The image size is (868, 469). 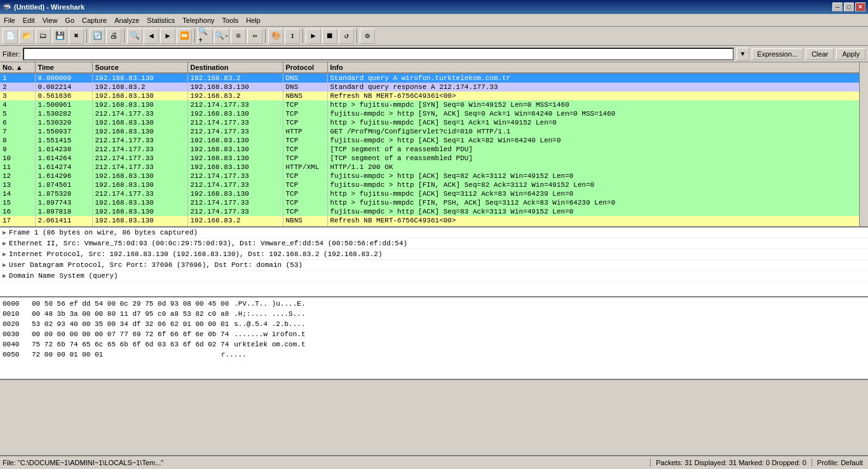 I want to click on detail-row: ▶Internet Protocol, Src: 192.168.83.130 …, so click(x=434, y=254).